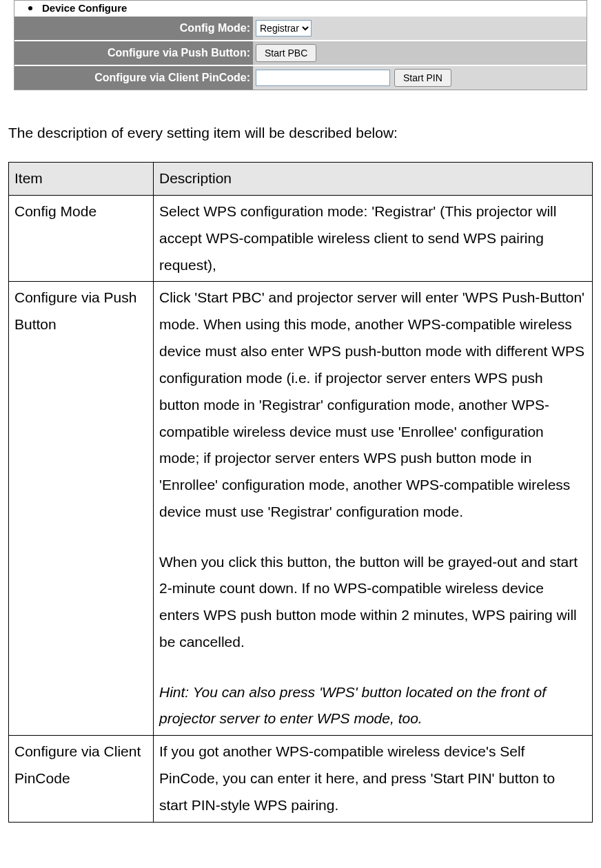  I want to click on control-push-button: Start PBC, so click(420, 53).